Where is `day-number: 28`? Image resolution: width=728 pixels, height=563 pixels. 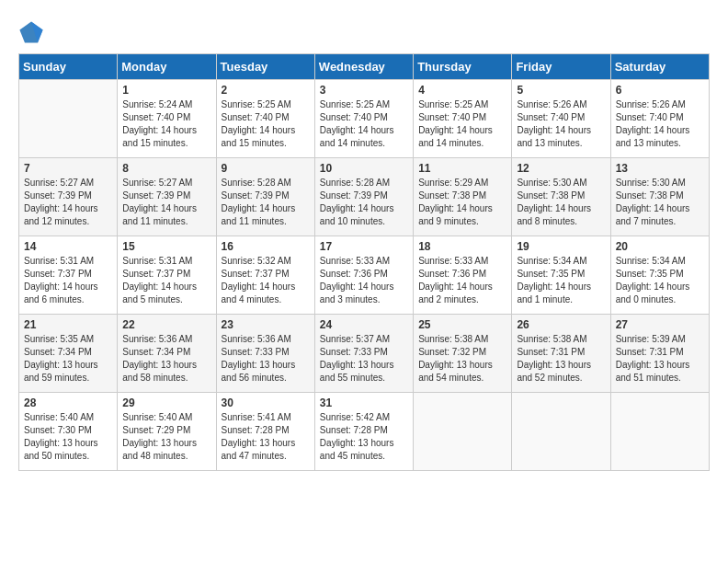
day-number: 28 is located at coordinates (68, 403).